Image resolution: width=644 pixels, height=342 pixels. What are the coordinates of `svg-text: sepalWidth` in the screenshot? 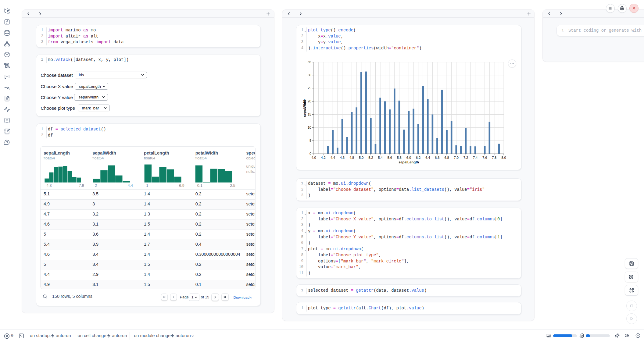 It's located at (305, 108).